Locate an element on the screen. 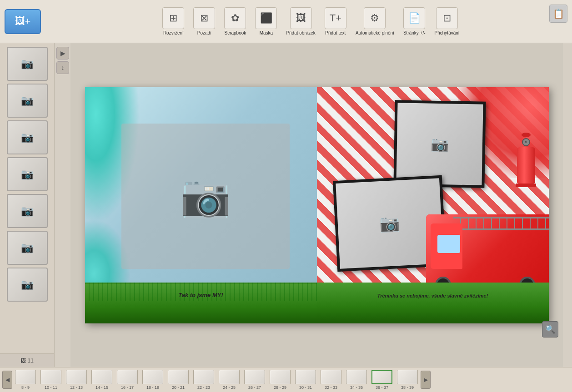 The width and height of the screenshot is (572, 392). left-grass is located at coordinates (201, 303).